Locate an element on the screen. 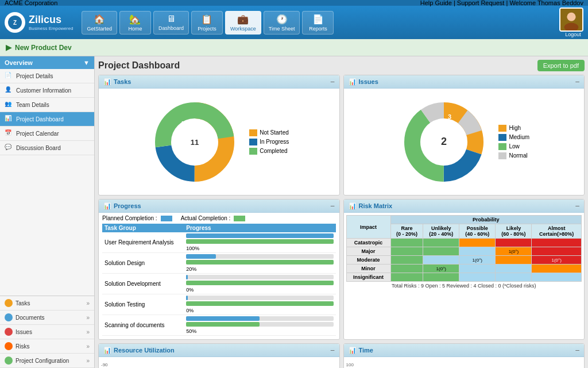 This screenshot has width=588, height=368. documents-circle-icon is located at coordinates (9, 317).